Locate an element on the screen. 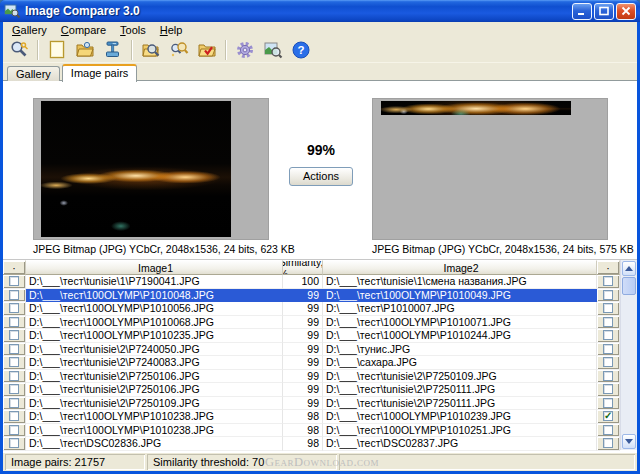 The width and height of the screenshot is (640, 474). search-wizard-button is located at coordinates (19, 50).